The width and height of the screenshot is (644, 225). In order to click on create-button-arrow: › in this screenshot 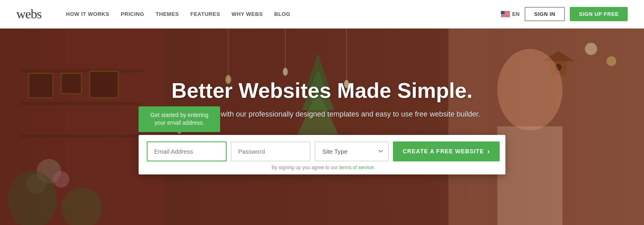, I will do `click(488, 152)`.